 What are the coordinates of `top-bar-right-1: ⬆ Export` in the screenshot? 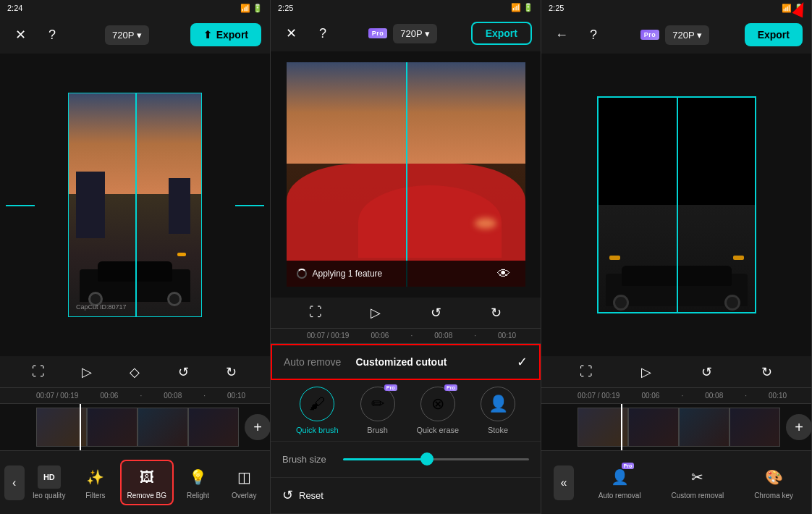 It's located at (226, 35).